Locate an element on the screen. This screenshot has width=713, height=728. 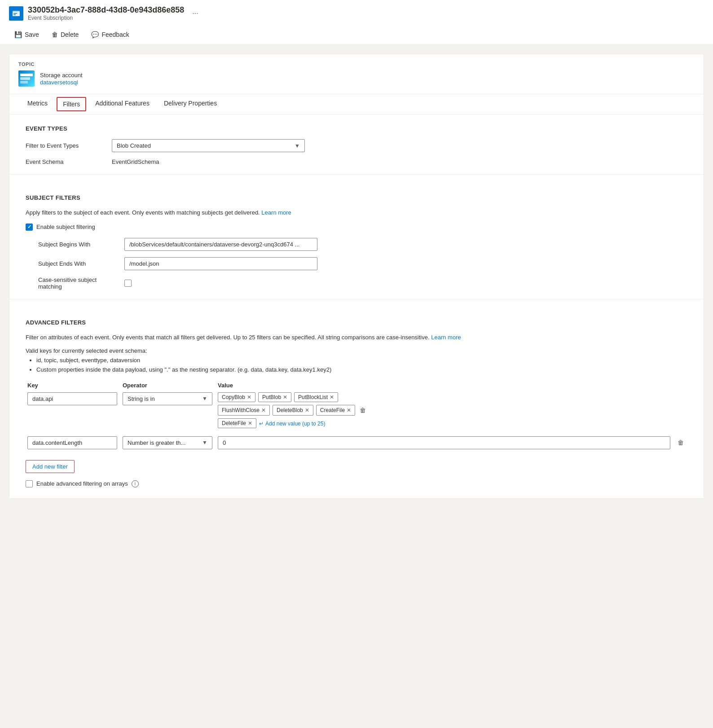
title-text: 330052b4-3ac7-888d-43d8-0e943d86e858 Eve… is located at coordinates (106, 13).